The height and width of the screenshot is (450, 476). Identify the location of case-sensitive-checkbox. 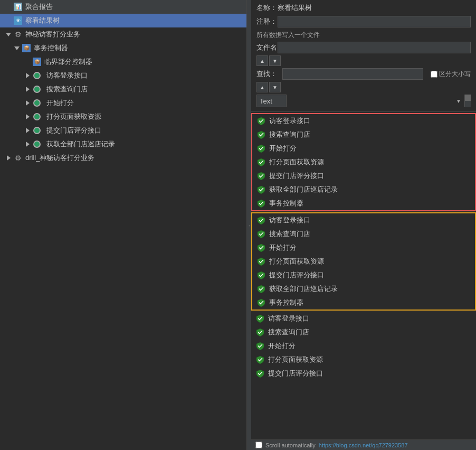
(434, 74).